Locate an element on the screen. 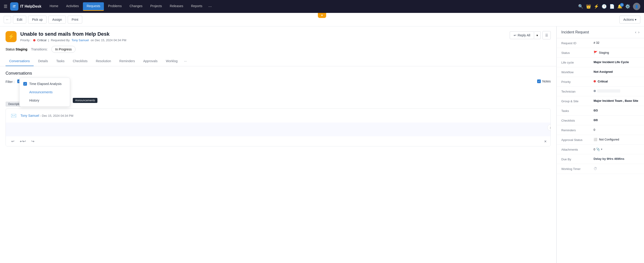  print-button: Print is located at coordinates (75, 20).